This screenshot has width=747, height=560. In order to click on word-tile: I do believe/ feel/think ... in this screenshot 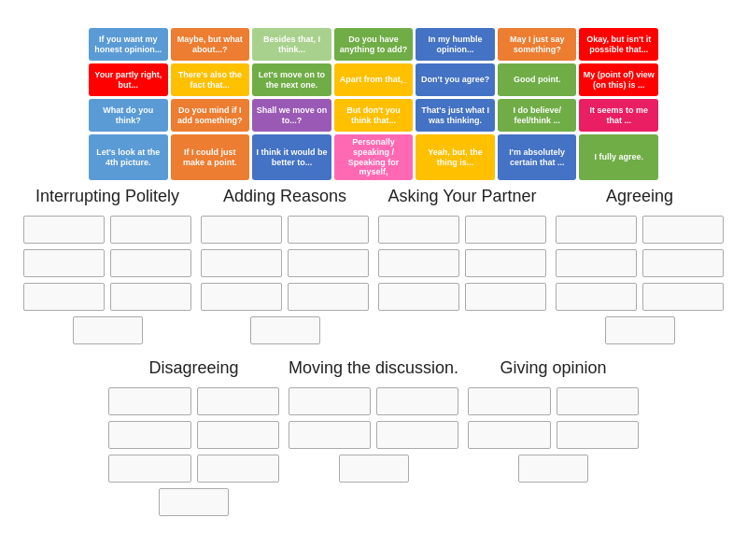, I will do `click(538, 116)`.